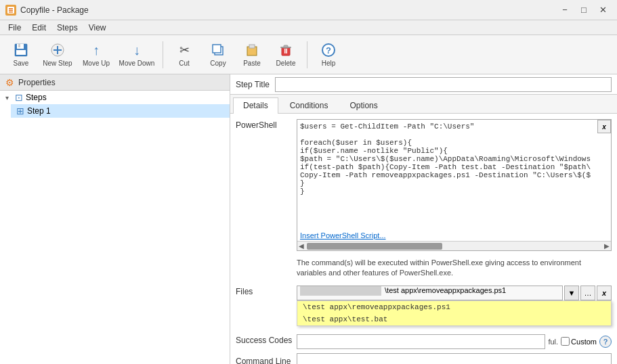 Image resolution: width=617 pixels, height=364 pixels. Describe the element at coordinates (429, 293) in the screenshot. I see `files-input: \test appx\removeappxpackages.ps1` at that location.